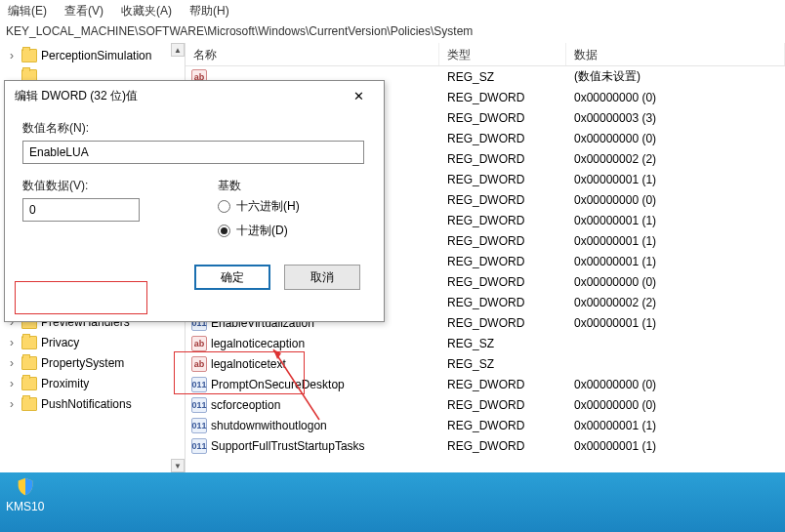 This screenshot has width=785, height=532. What do you see at coordinates (259, 207) in the screenshot?
I see `radio-hex: 十六进制(H)` at bounding box center [259, 207].